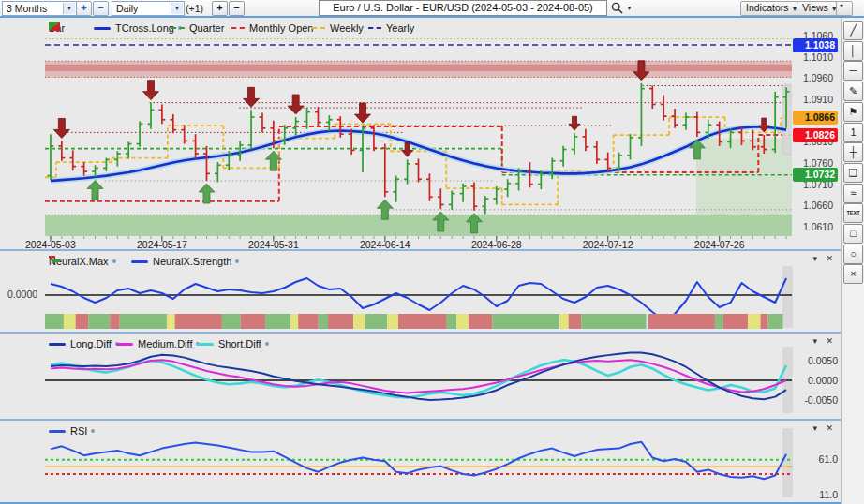 This screenshot has height=504, width=864. Describe the element at coordinates (195, 8) in the screenshot. I see `bar-offset-label: (+1)` at that location.